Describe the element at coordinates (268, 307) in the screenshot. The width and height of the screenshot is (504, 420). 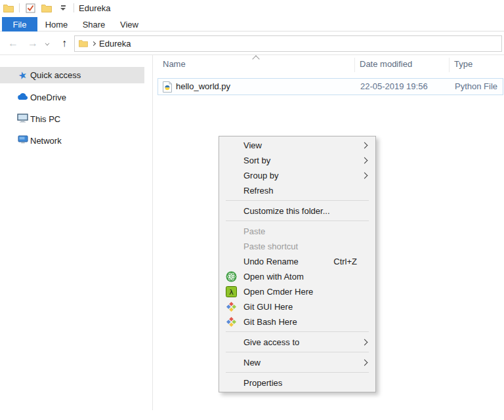
I see `menu-item-label: Git GUI Here` at that location.